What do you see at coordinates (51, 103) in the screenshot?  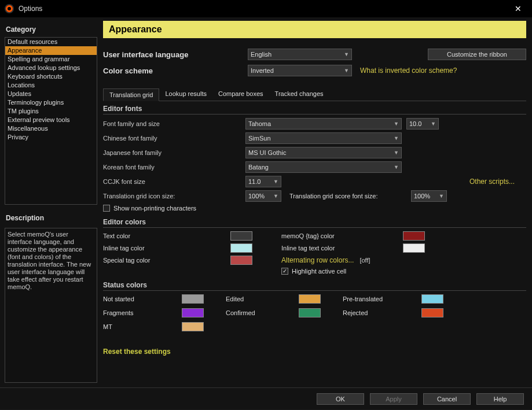 I see `category-item: Terminology plugins` at bounding box center [51, 103].